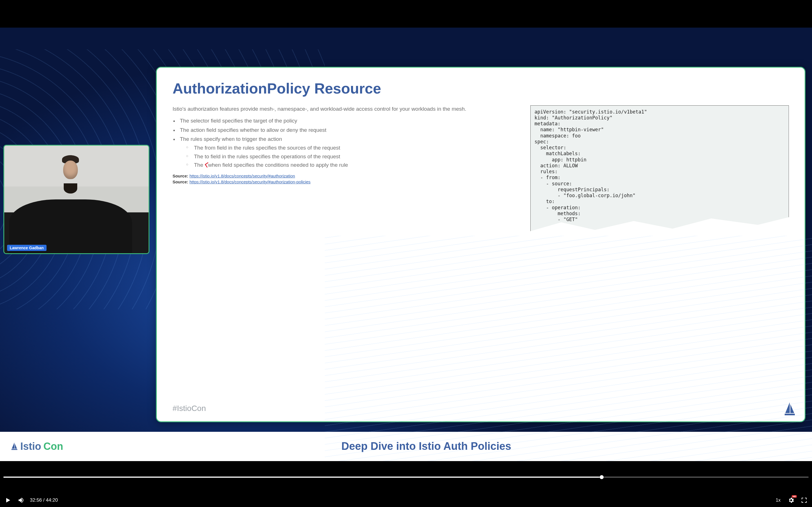 Image resolution: width=812 pixels, height=507 pixels. What do you see at coordinates (660, 169) in the screenshot?
I see `yaml-code-snippet: apiVersion: "security.istio.io/v1beta1" …` at bounding box center [660, 169].